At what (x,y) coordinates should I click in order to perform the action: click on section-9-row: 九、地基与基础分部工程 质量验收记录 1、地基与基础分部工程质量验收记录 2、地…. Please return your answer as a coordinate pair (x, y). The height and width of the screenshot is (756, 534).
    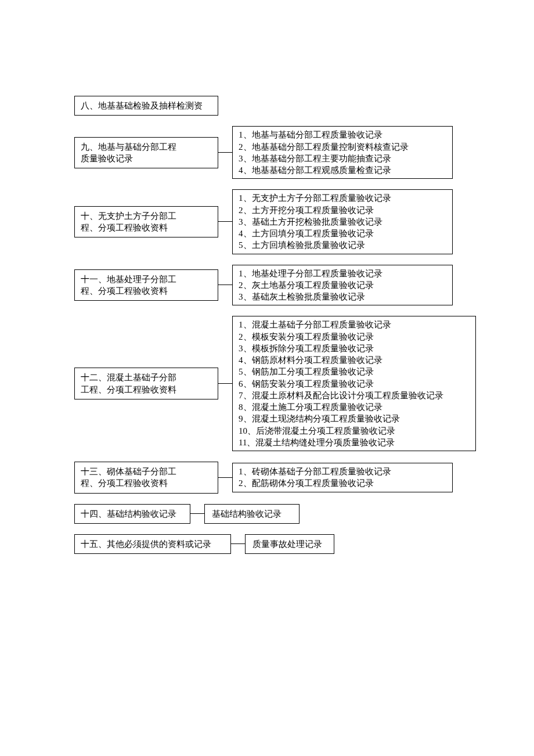
    Looking at the image, I should click on (267, 152).